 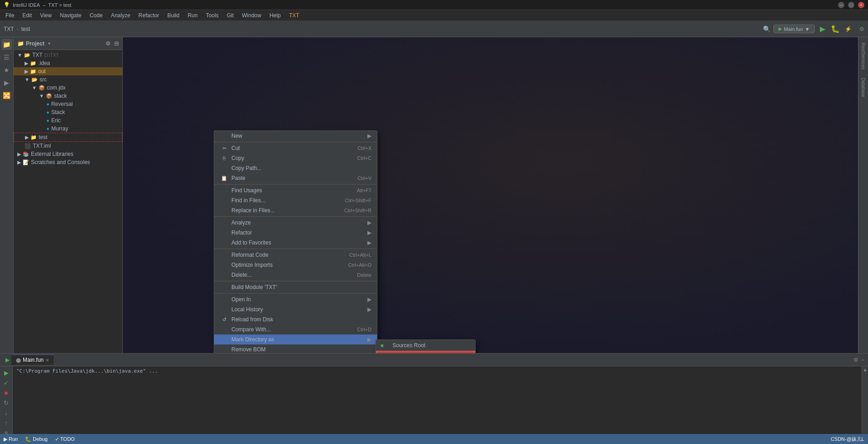 What do you see at coordinates (296, 210) in the screenshot?
I see `ctx-item-replace-in-files: Replace in Files... Ctrl+Shift+R` at bounding box center [296, 210].